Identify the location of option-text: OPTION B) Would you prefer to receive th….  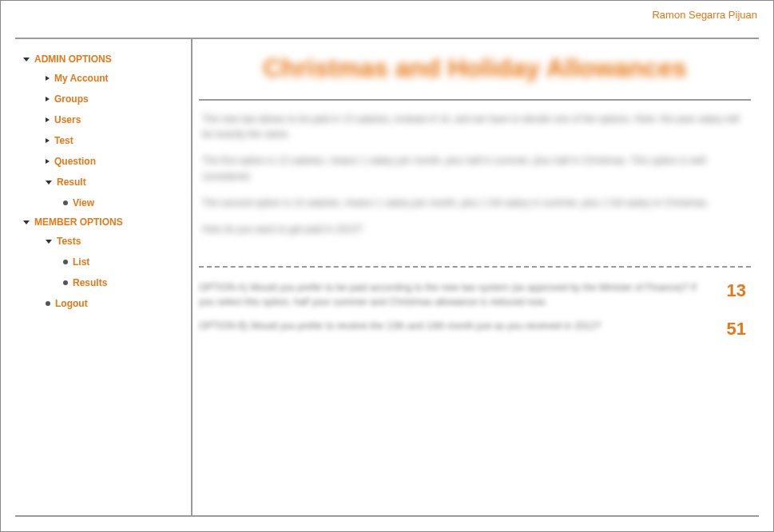
(452, 326).